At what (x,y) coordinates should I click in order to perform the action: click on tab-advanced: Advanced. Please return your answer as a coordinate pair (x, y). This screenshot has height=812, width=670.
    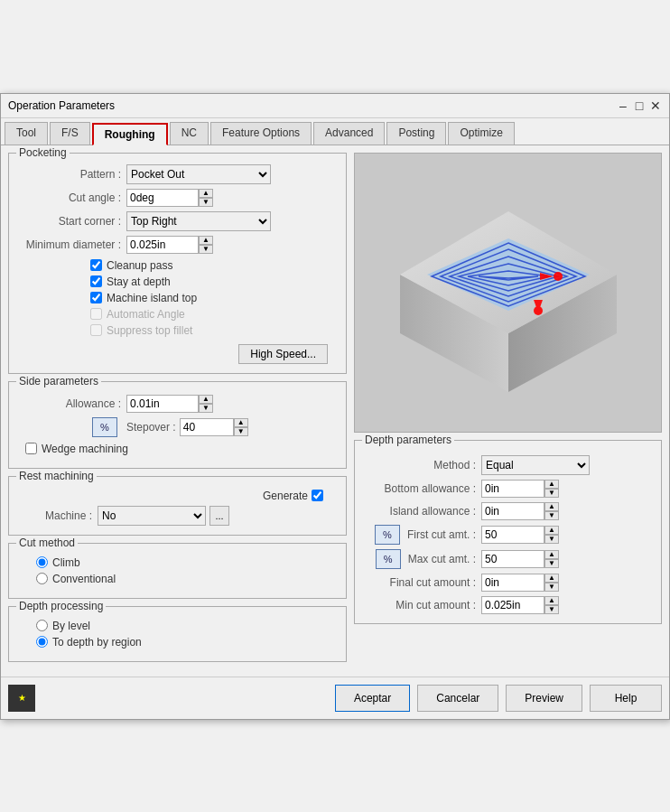
    Looking at the image, I should click on (349, 134).